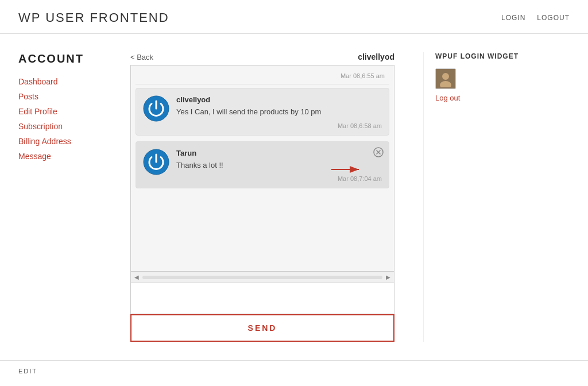 This screenshot has height=386, width=588. Describe the element at coordinates (262, 113) in the screenshot. I see `message-inner-1: clivellyod Yes I Can, I will send the pr…` at that location.